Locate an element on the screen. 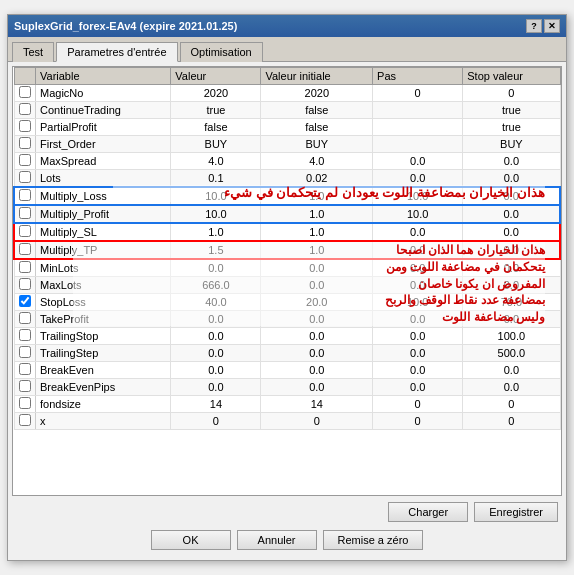  row-value: BUY is located at coordinates (216, 144).